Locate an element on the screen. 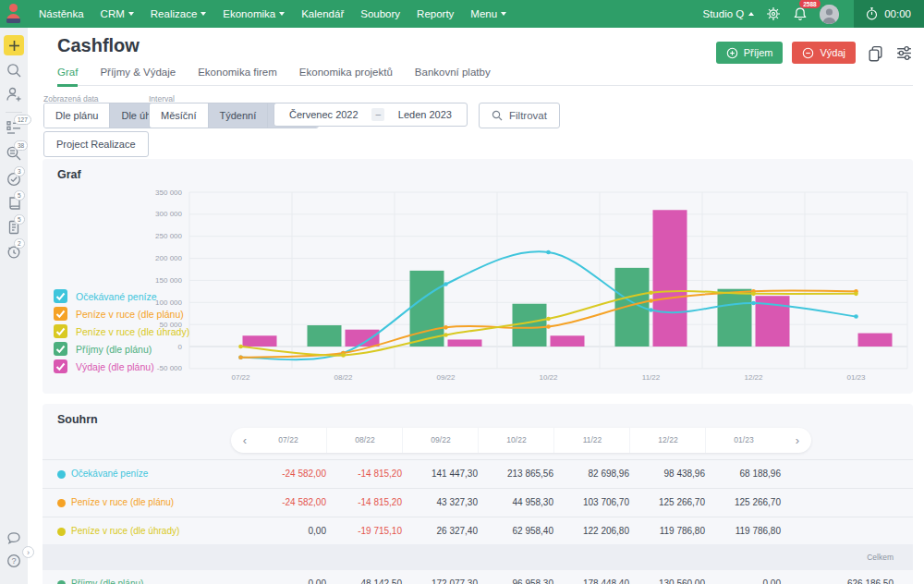  svg-text: 350 000 is located at coordinates (168, 192).